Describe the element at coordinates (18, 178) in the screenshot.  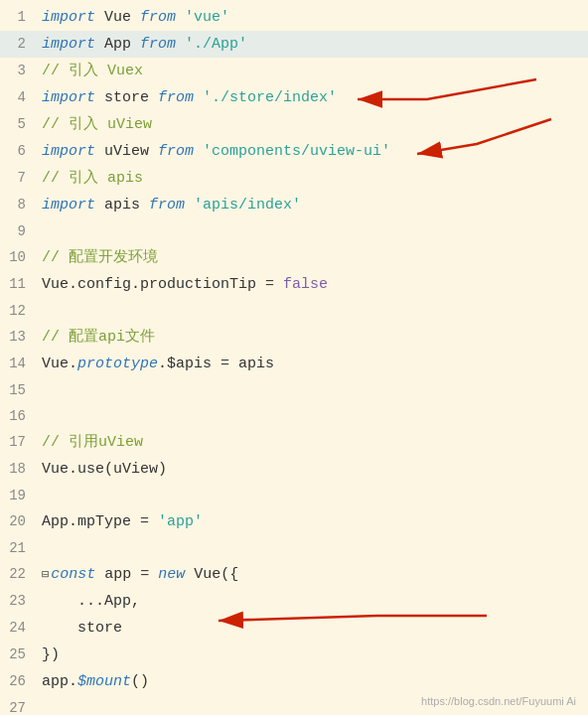
I see `line-number: 7` at that location.